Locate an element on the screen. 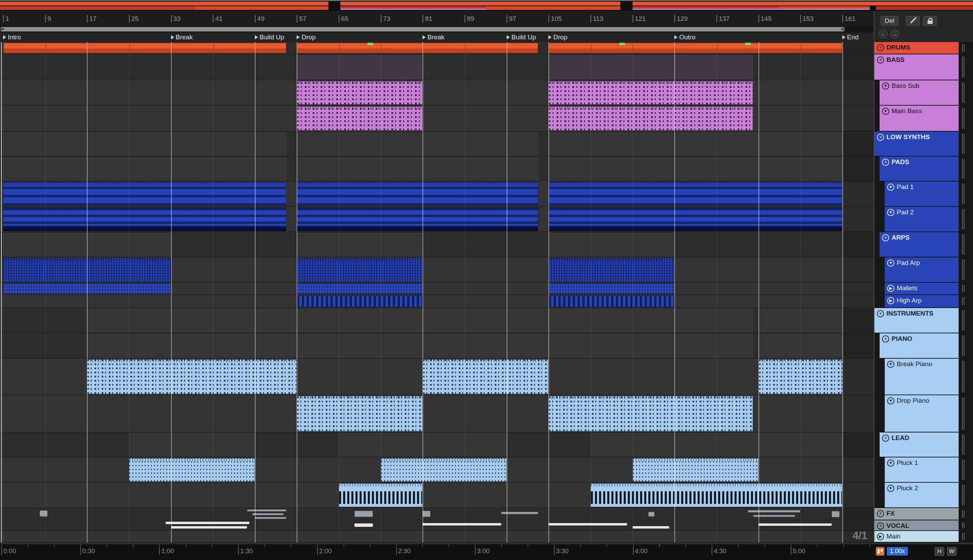 This screenshot has width=973, height=560. track-header-low-synths: ≡LOW SYNTHS is located at coordinates (917, 144).